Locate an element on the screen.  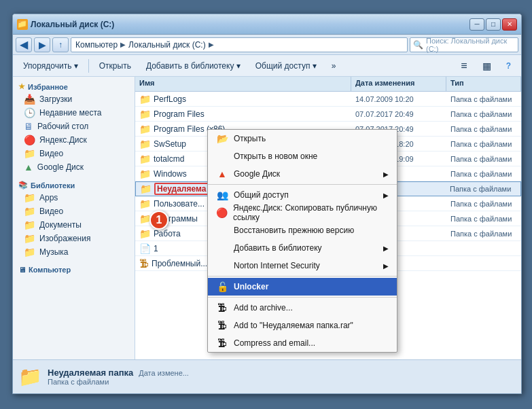
ctx-google-drive: ▲ Google Диск ▶ is located at coordinates (302, 174).